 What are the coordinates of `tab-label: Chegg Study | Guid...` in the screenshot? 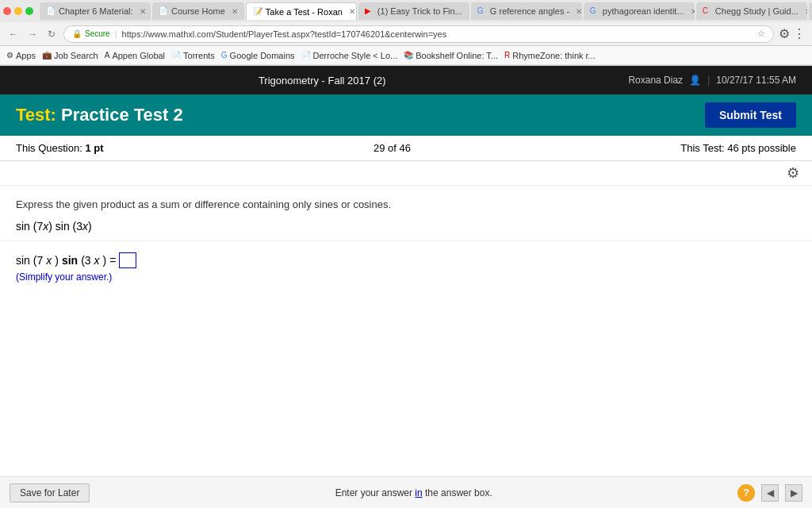 It's located at (756, 11).